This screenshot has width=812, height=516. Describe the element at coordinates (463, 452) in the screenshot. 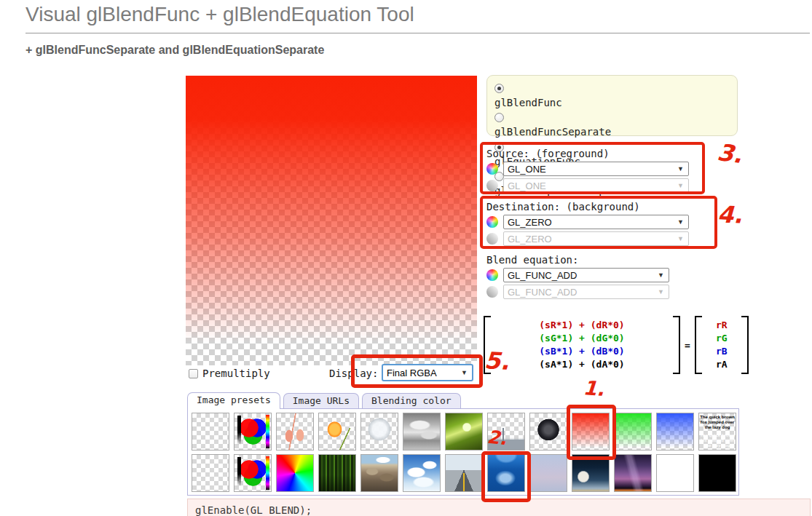

I see `image-presets-panel: The quick brown fox jumped over the lazy…` at that location.